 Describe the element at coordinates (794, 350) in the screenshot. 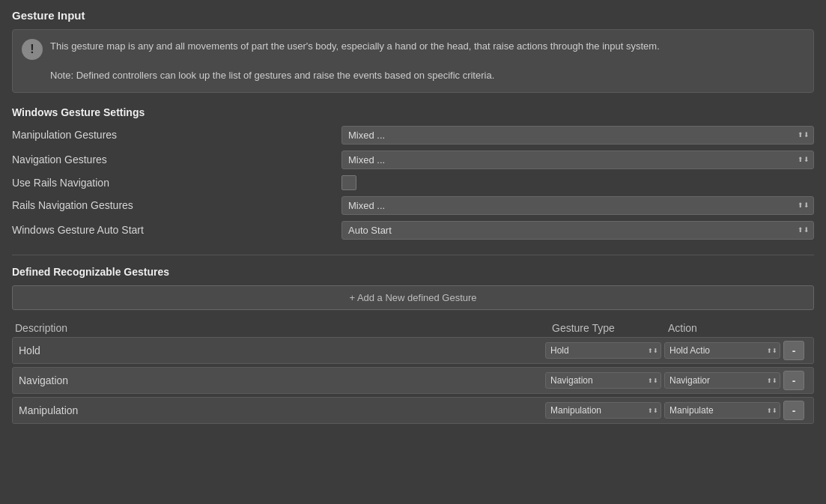

I see `row-hold-remove-button: -` at that location.